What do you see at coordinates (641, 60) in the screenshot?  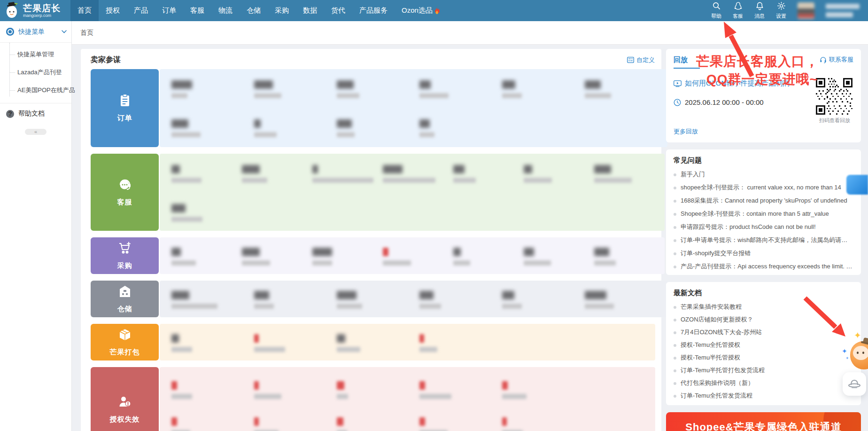 I see `customize-button: 自定义` at bounding box center [641, 60].